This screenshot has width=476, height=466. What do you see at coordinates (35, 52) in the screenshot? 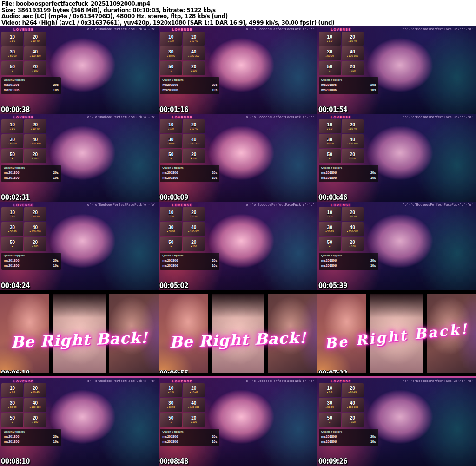
I see `tile-amount: 40` at bounding box center [35, 52].